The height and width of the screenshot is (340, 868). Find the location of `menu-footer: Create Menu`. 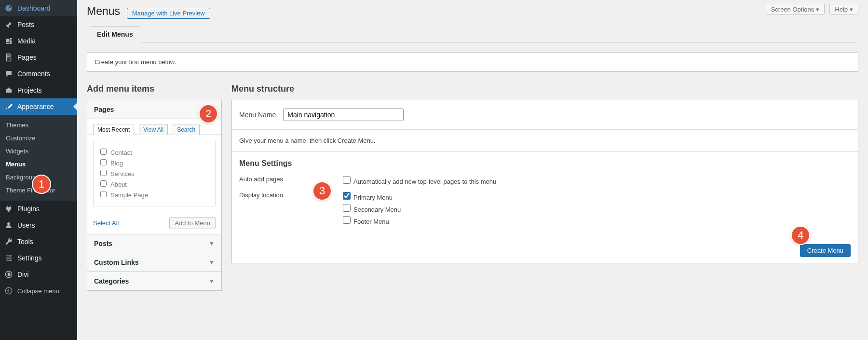

menu-footer: Create Menu is located at coordinates (545, 250).